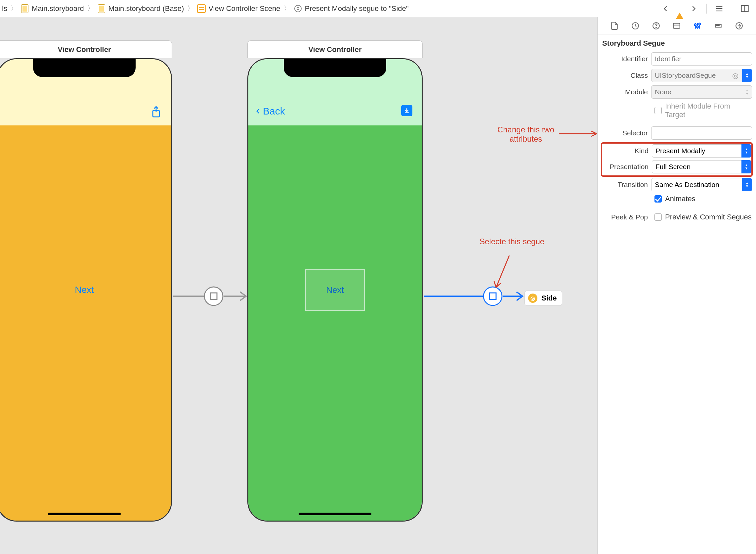 This screenshot has width=756, height=554. I want to click on peek-pop-checkbox-label: Preview & Commit Segues, so click(708, 217).